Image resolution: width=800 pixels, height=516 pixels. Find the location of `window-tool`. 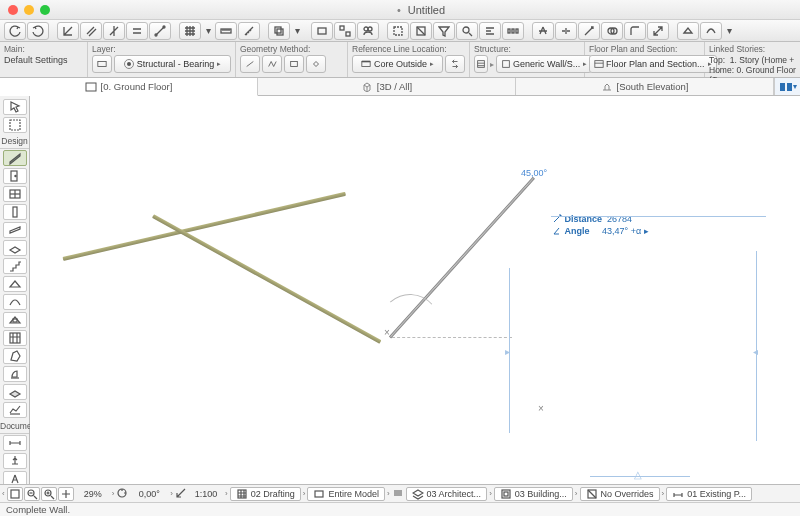

window-tool is located at coordinates (15, 194).